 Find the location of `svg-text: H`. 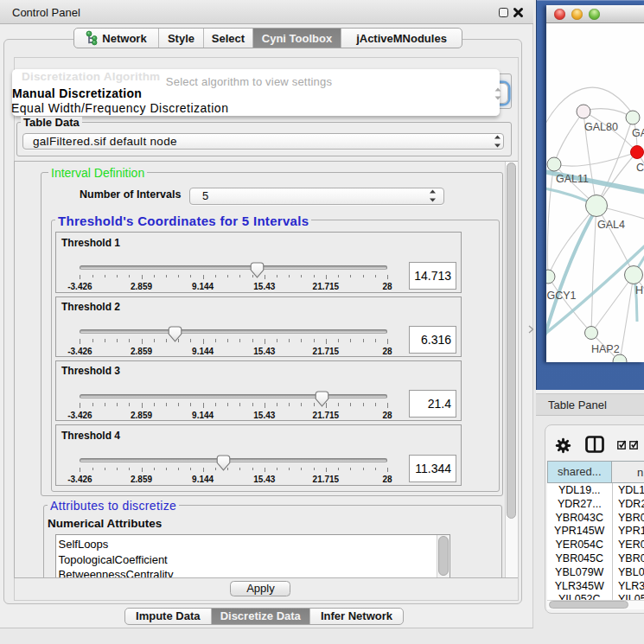

svg-text: H is located at coordinates (640, 290).